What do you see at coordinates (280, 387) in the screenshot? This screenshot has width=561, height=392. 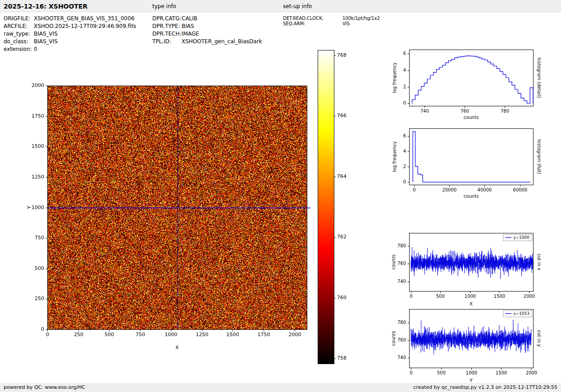 I see `footer-bar: powered by QC: www.eso.org/HC created by…` at bounding box center [280, 387].